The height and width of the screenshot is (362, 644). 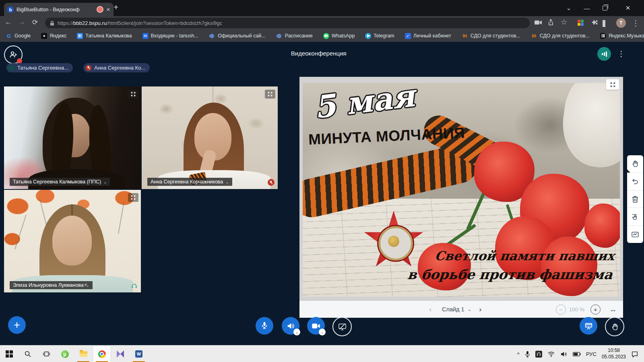 What do you see at coordinates (635, 354) in the screenshot?
I see `action-center-icon` at bounding box center [635, 354].